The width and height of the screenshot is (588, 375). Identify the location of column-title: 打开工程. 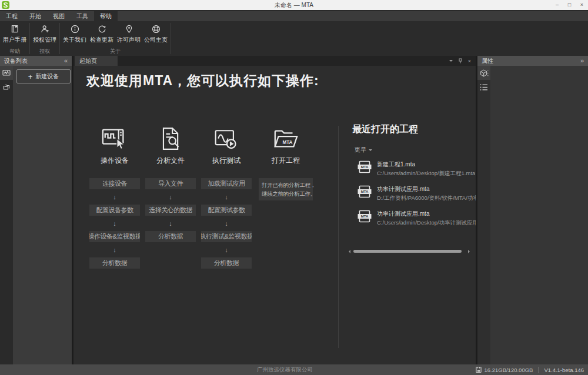
(286, 161).